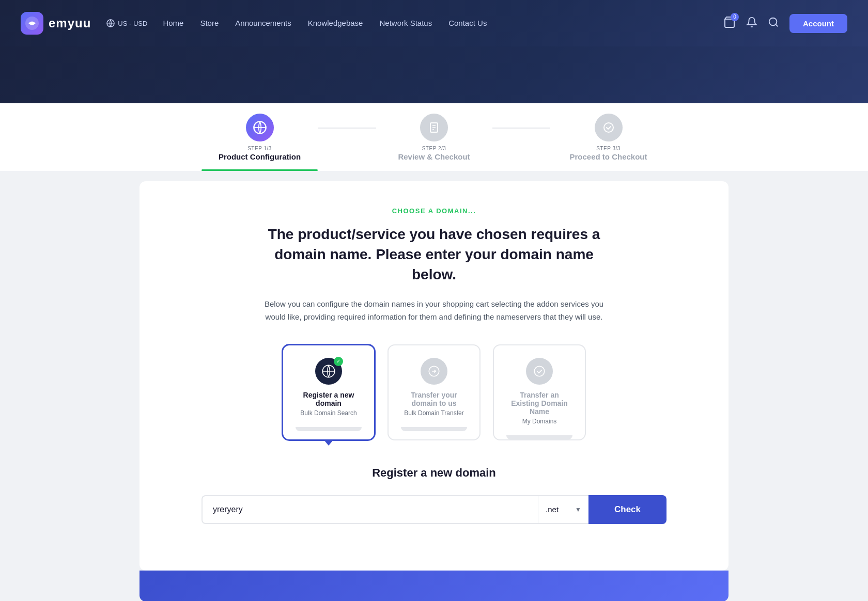 The image size is (868, 601). I want to click on register-check-icon: ✓, so click(338, 361).